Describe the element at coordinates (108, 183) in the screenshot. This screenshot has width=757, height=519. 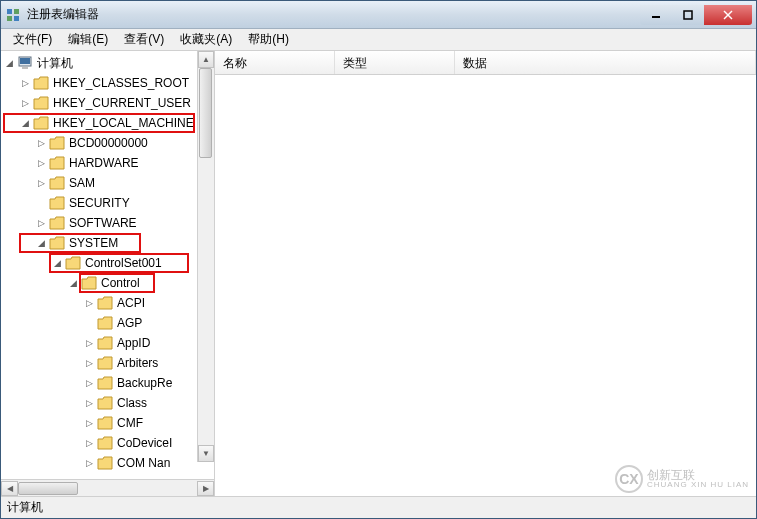
I see `tree-sam: ▷ SAM` at that location.